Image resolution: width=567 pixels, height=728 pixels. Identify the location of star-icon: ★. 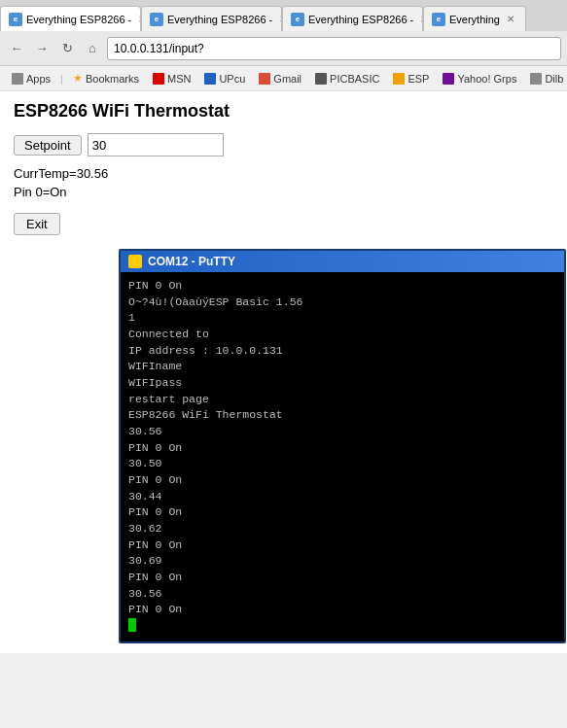
(78, 78).